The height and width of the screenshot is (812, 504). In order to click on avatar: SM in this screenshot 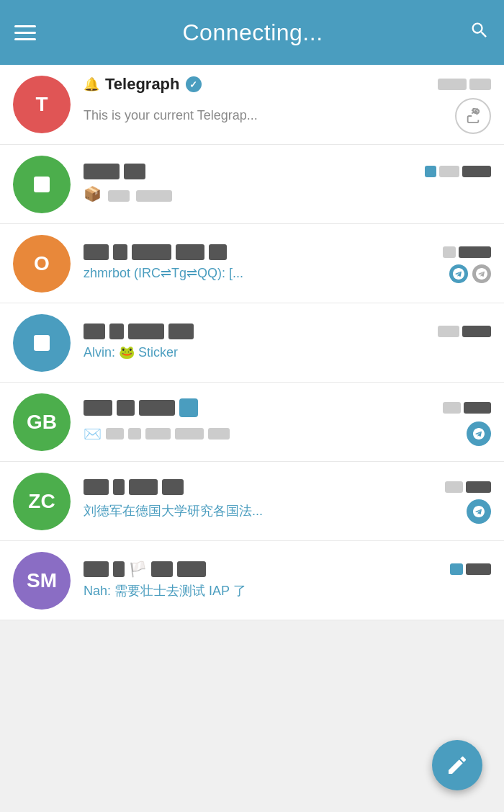, I will do `click(42, 581)`.